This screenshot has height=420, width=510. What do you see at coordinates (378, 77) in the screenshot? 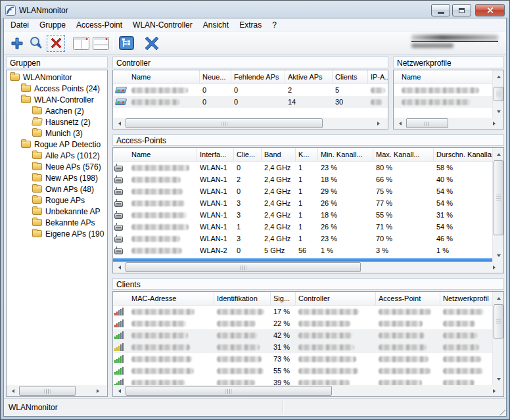
I see `column-header: IP-A...` at bounding box center [378, 77].